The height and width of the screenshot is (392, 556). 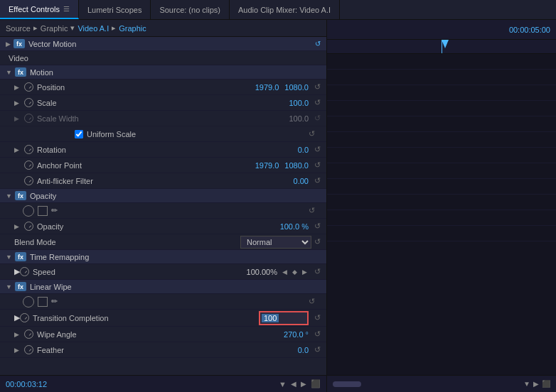 What do you see at coordinates (317, 165) in the screenshot?
I see `anchor-point-reset: ↺` at bounding box center [317, 165].